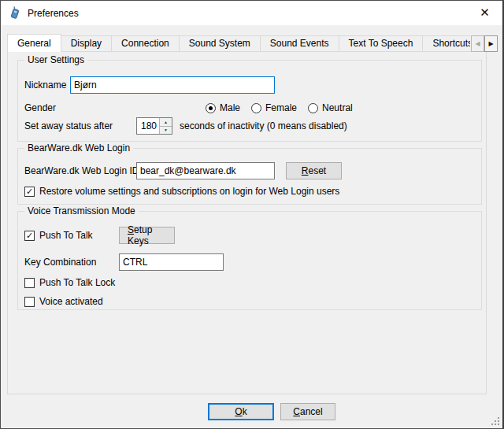 The height and width of the screenshot is (429, 504). Describe the element at coordinates (60, 262) in the screenshot. I see `key-combination-label: Key Combination` at that location.